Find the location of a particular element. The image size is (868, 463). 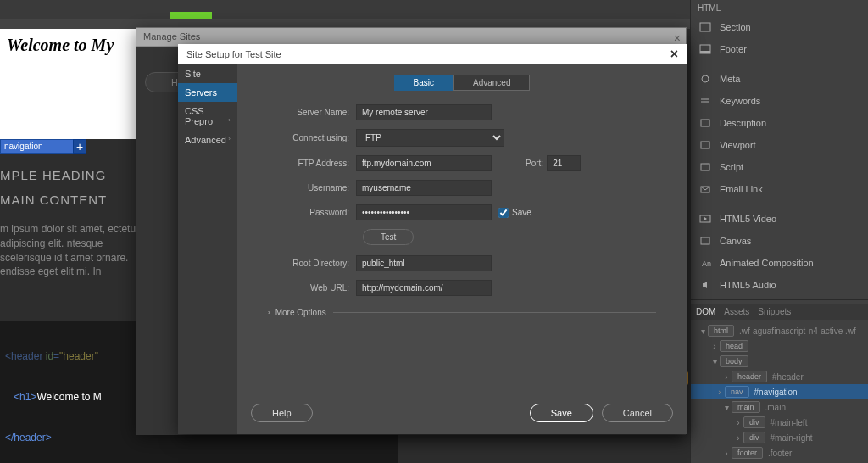

tab-assets: Assets is located at coordinates (737, 312).